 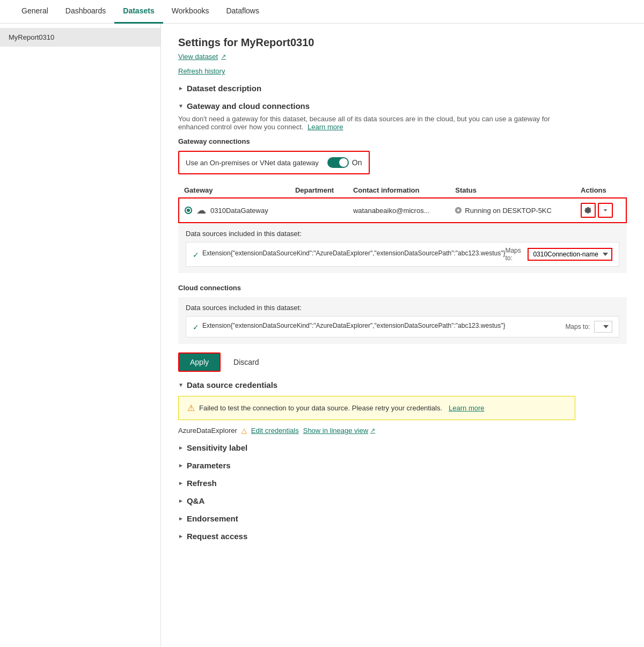 I want to click on col-department: Department, so click(x=319, y=190).